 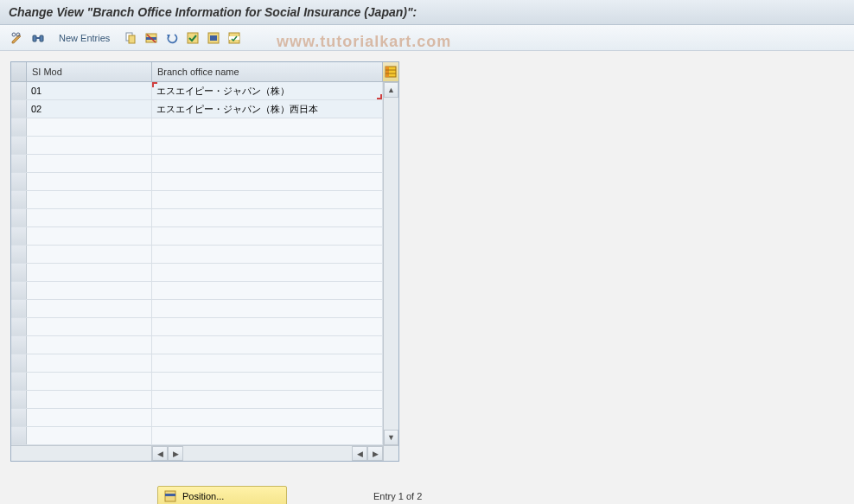 I want to click on vscroll-track, so click(x=391, y=264).